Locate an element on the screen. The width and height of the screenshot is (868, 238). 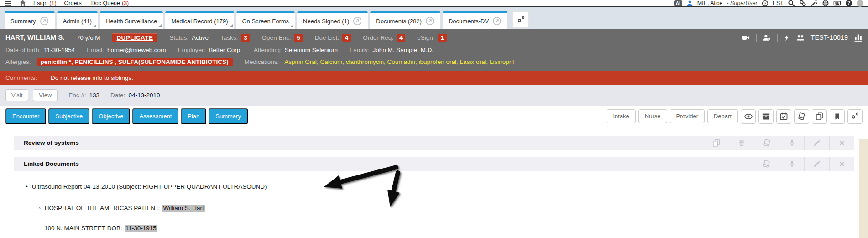
enc-number-value: 133 is located at coordinates (95, 95).